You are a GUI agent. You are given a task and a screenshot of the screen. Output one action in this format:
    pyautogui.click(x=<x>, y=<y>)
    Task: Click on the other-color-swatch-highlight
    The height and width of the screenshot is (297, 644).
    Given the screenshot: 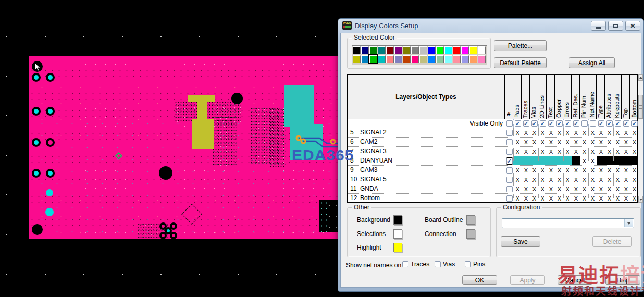 What is the action you would take?
    pyautogui.click(x=398, y=247)
    